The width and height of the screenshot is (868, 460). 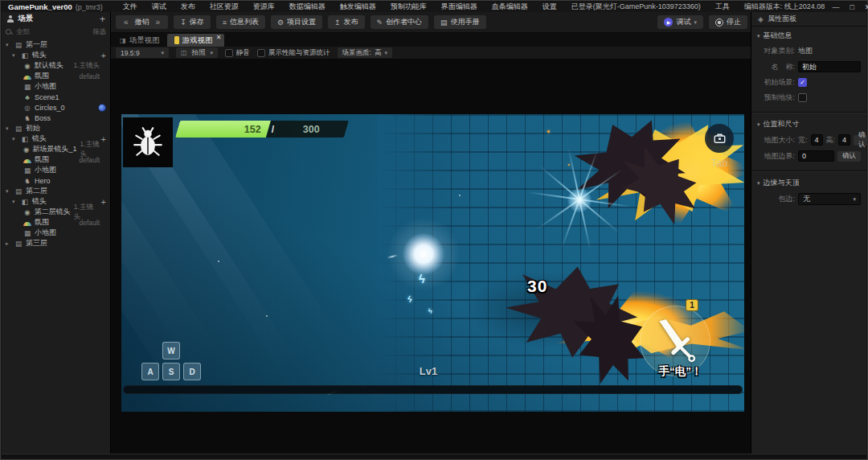 I want to click on tree-item-circles0: ◎ Circles_0, so click(x=56, y=108).